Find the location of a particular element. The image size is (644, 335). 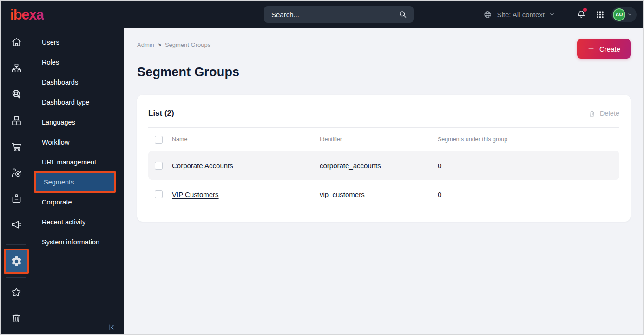

table-header-row: Name Identifier Segments under this grou… is located at coordinates (384, 139).